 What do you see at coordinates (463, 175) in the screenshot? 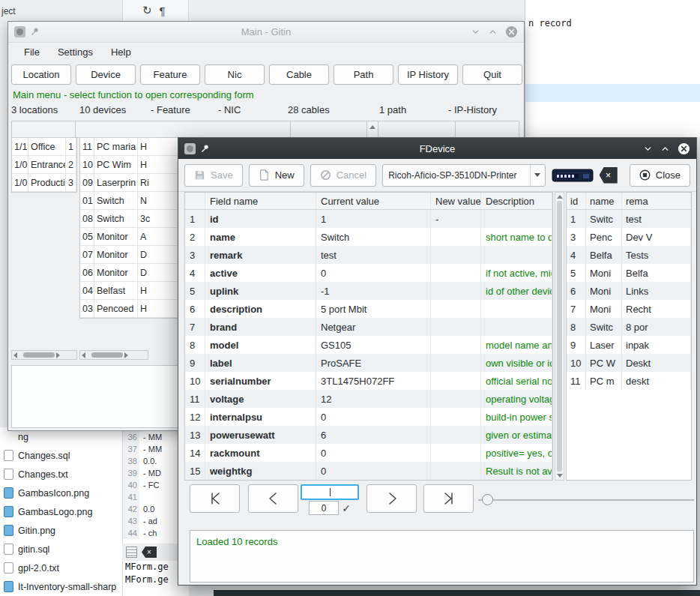
I see `device-combobox: Ricoh-Aficio-SP-3510DN-Printer` at bounding box center [463, 175].